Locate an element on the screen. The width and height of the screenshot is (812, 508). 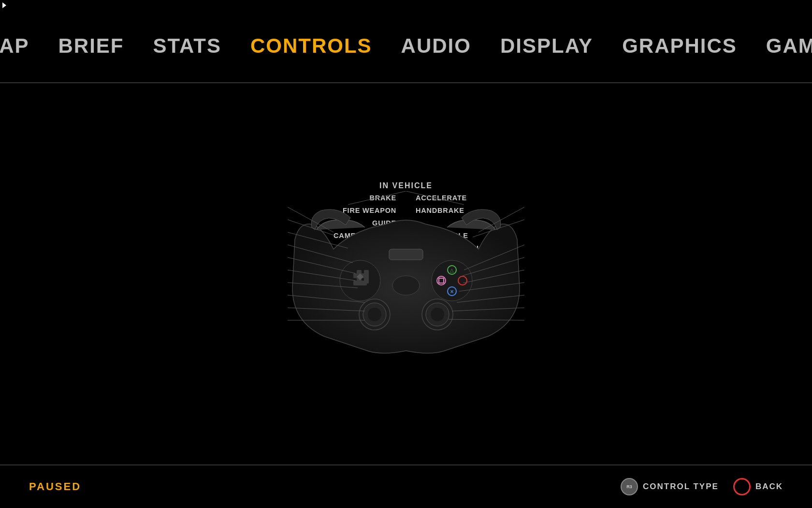
control-type-button: R3 CONTROL TYPE is located at coordinates (670, 487).